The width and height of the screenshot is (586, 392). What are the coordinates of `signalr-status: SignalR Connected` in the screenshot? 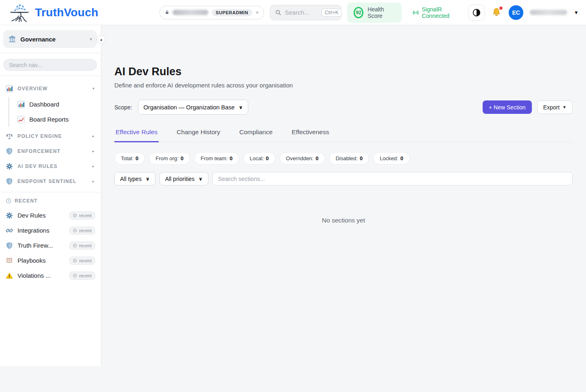 It's located at (437, 13).